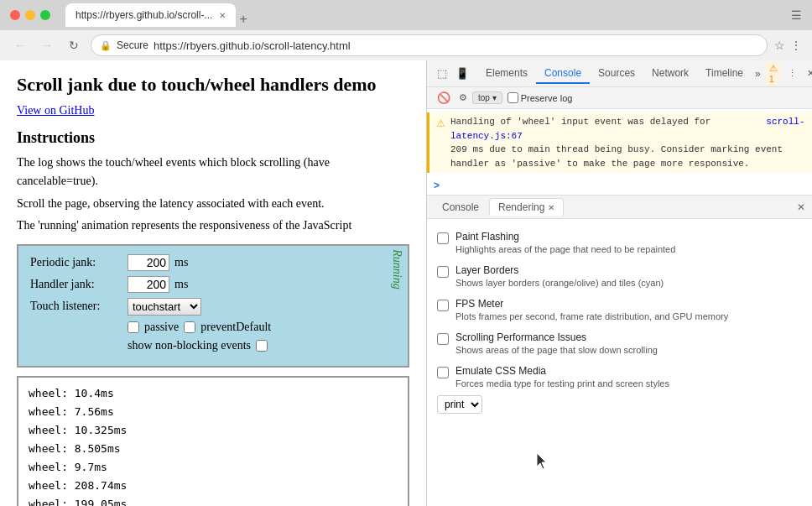 The image size is (812, 506). Describe the element at coordinates (507, 74) in the screenshot. I see `tab-elements: Elements` at that location.